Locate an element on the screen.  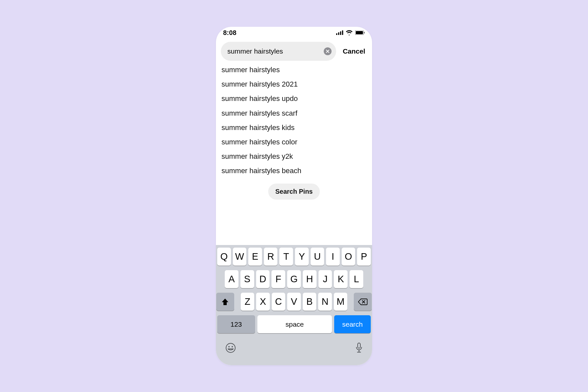
key-w: W is located at coordinates (240, 257).